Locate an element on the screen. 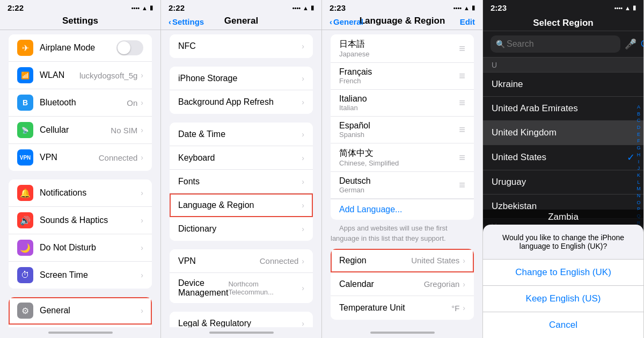  alpha-c: C is located at coordinates (639, 121).